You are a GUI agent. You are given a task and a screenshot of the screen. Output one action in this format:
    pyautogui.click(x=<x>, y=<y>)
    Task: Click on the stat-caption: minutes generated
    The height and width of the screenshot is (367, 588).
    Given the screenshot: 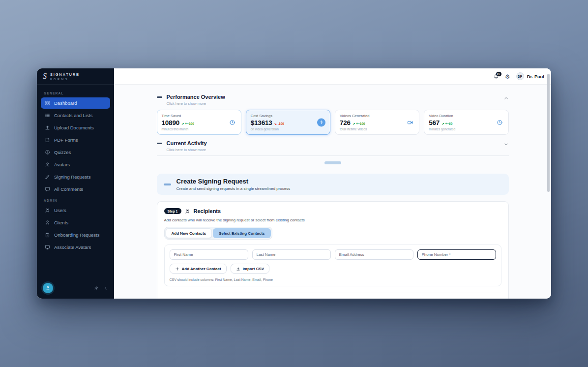 What is the action you would take?
    pyautogui.click(x=466, y=129)
    